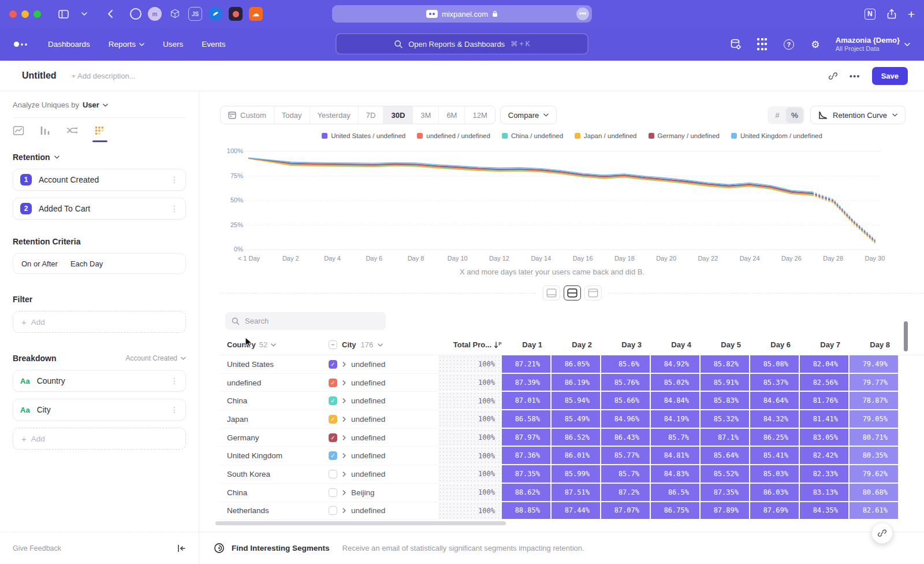 The height and width of the screenshot is (564, 924). Describe the element at coordinates (725, 401) in the screenshot. I see `retention-value-cell: 85.83%` at that location.